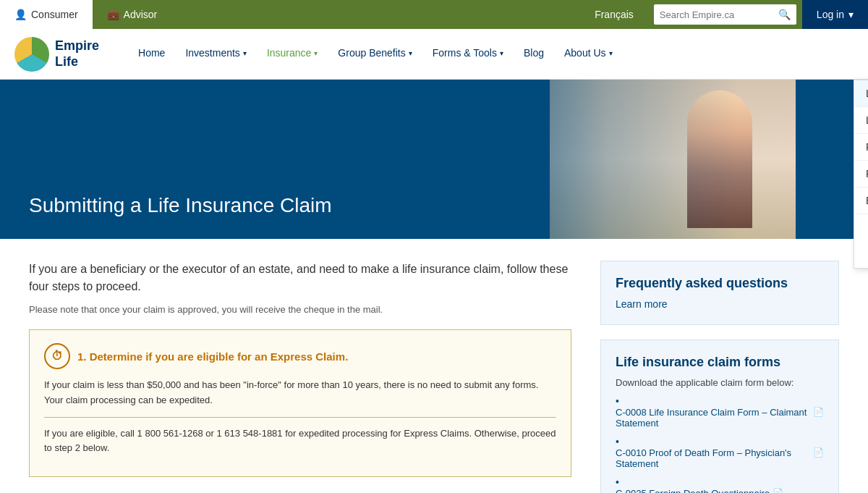 This screenshot has height=493, width=868. Describe the element at coordinates (113, 14) in the screenshot. I see `briefcase-icon: 💼` at that location.